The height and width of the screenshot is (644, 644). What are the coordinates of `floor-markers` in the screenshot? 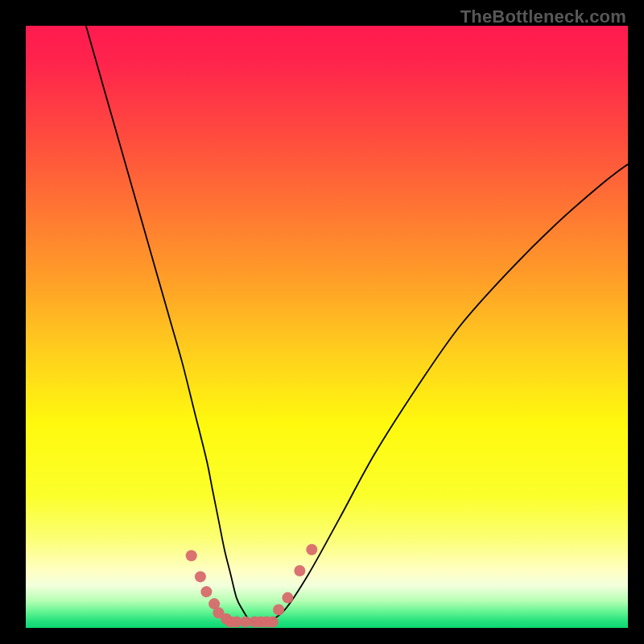 It's located at (254, 622).